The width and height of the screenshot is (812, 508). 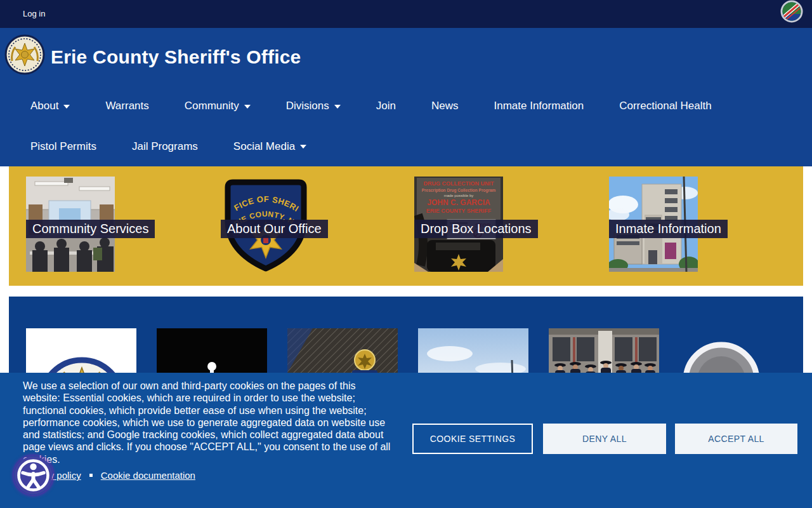 What do you see at coordinates (91, 475) in the screenshot?
I see `bullet-separator` at bounding box center [91, 475].